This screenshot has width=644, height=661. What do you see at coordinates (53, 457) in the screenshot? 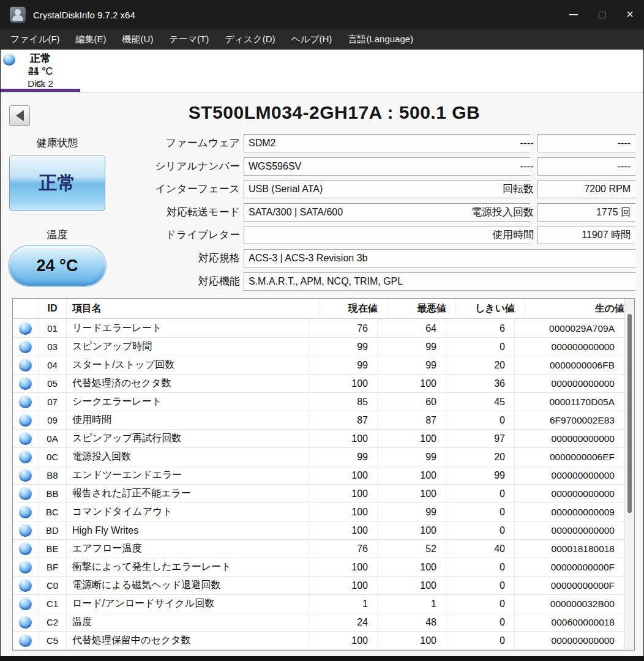
I see `attribute-id: 0C` at bounding box center [53, 457].